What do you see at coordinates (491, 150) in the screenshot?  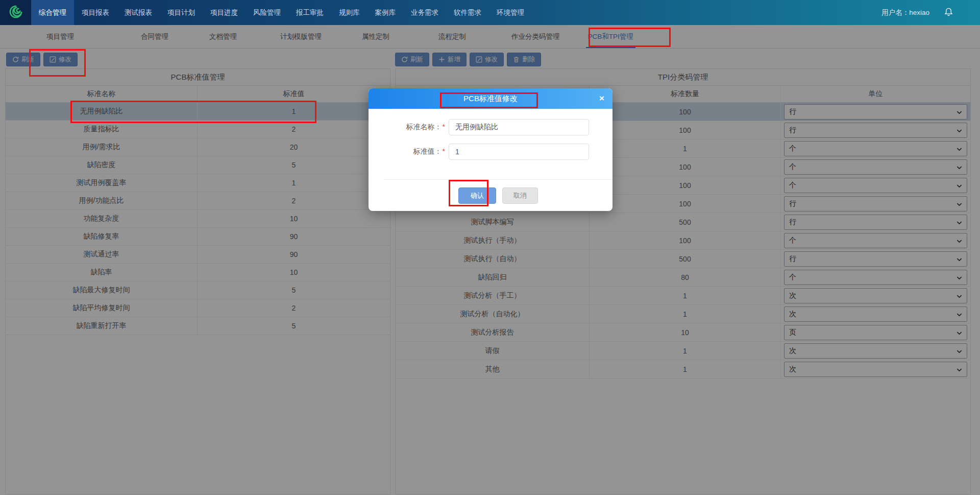 I see `pcb-edit-dialog: PCB标准值修改 × 标准名称：* 标准值：* 确认 取消` at bounding box center [491, 150].